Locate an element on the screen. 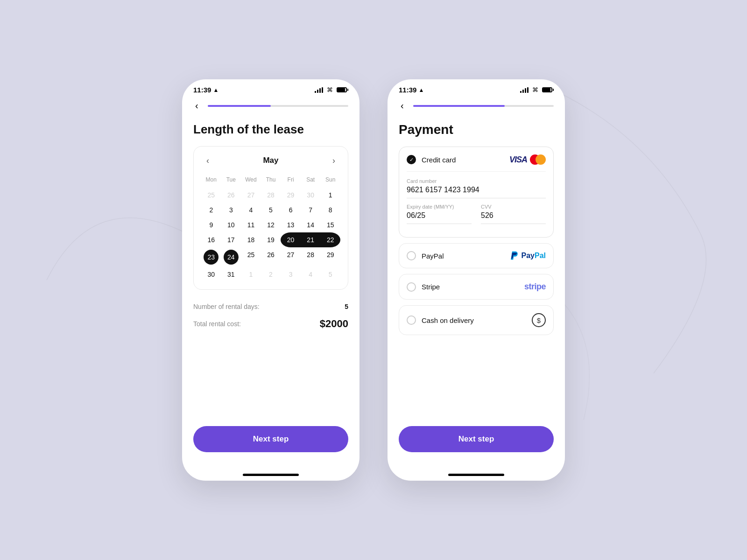 The image size is (747, 560). stripe-logo-container: stripe is located at coordinates (535, 287).